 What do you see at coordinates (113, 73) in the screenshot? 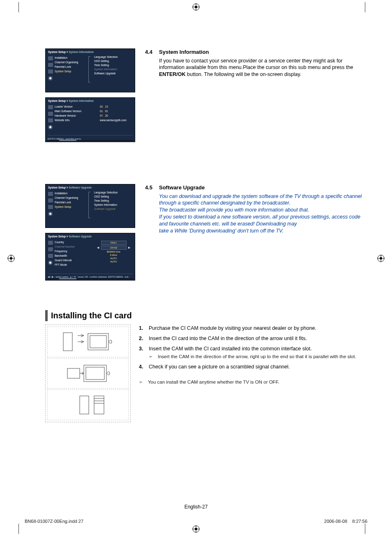
I see `submenu-item: Software Upgrade` at bounding box center [113, 73].